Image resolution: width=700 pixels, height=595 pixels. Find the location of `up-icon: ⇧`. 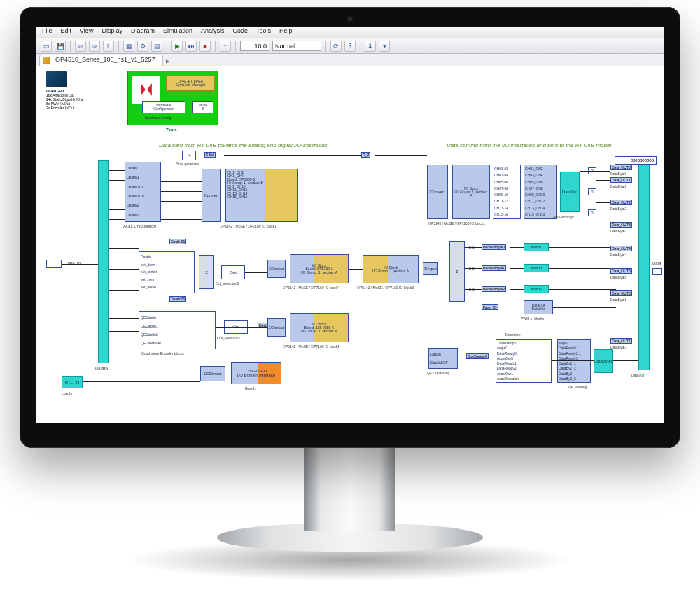

up-icon: ⇧ is located at coordinates (108, 46).